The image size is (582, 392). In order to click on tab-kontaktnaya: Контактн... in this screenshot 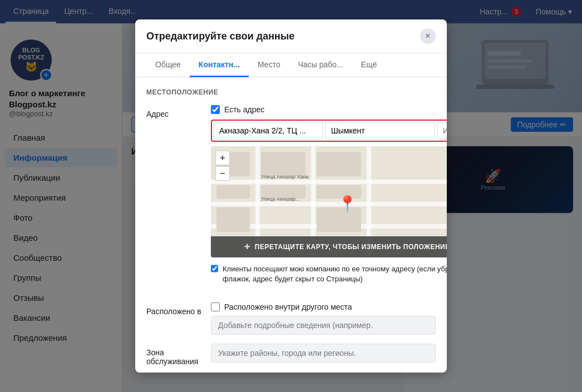, I will do `click(219, 66)`.